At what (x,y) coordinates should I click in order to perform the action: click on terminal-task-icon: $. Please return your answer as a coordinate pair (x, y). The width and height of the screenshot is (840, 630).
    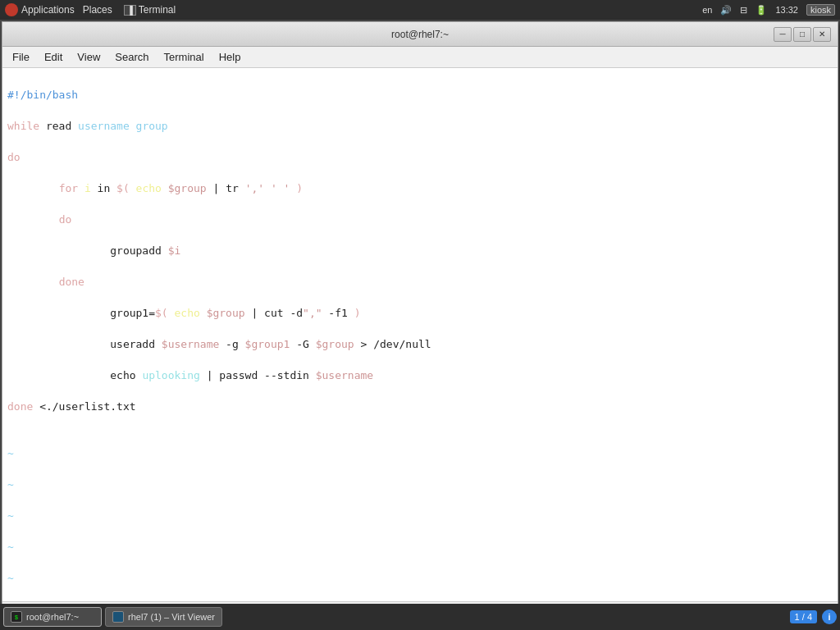
    Looking at the image, I should click on (16, 617).